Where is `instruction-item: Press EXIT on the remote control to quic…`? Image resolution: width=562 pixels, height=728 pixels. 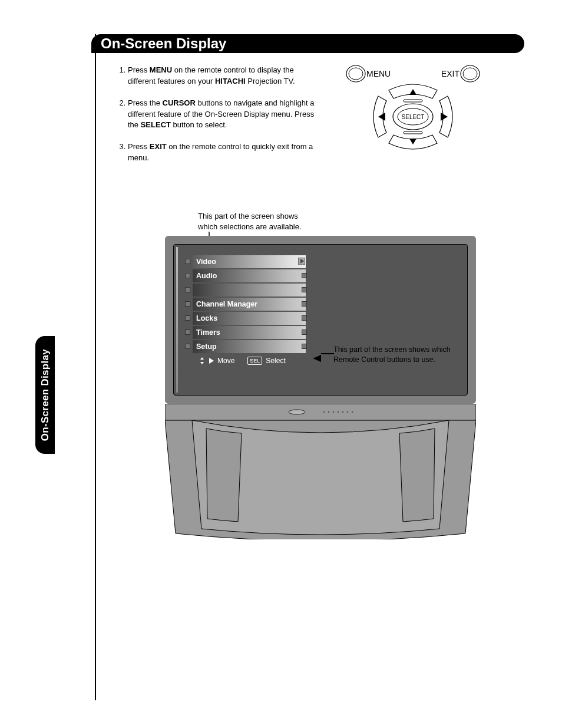
instruction-item: Press EXIT on the remote control to quic… is located at coordinates (223, 153).